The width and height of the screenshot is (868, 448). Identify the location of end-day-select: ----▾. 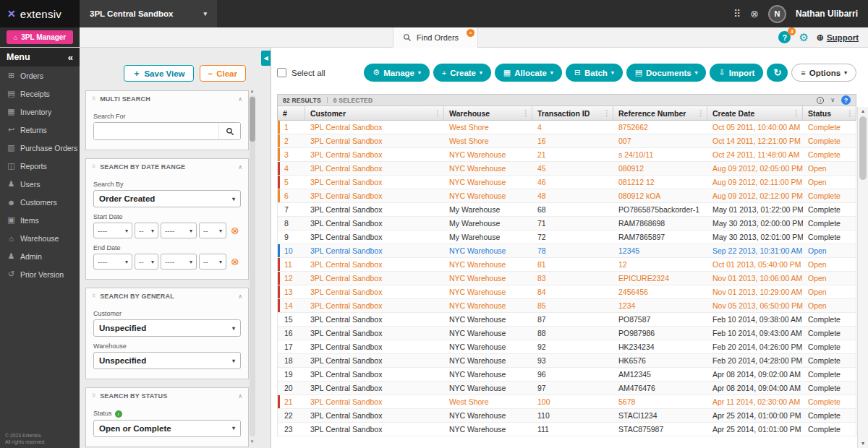
(179, 262).